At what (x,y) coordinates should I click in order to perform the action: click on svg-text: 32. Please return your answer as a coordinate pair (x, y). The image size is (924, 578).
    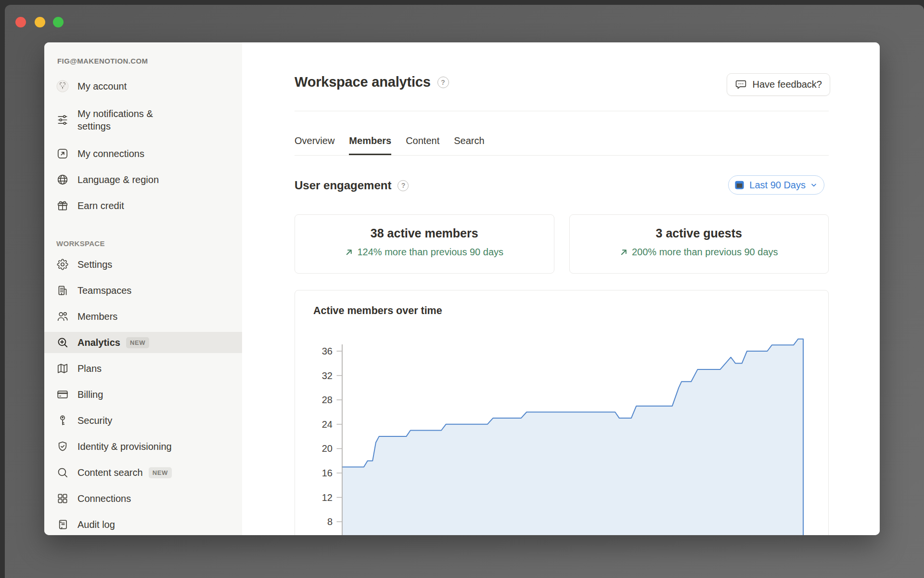
    Looking at the image, I should click on (327, 376).